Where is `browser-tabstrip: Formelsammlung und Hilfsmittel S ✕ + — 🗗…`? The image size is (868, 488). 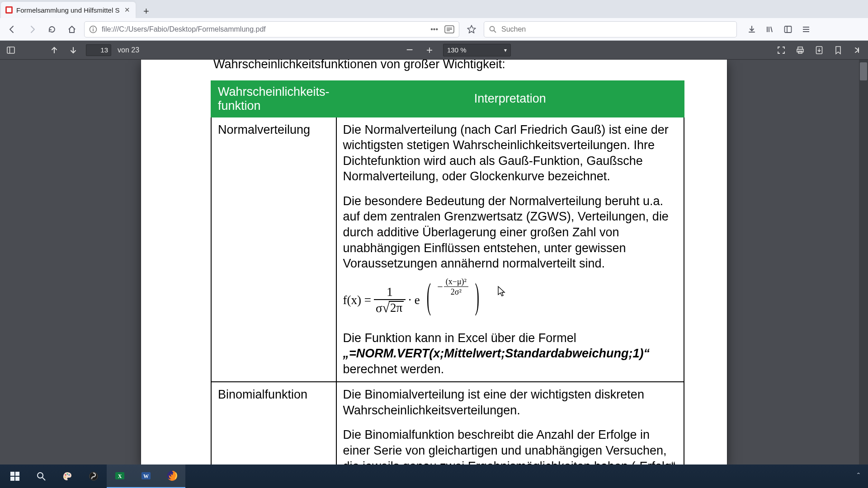
browser-tabstrip: Formelsammlung und Hilfsmittel S ✕ + — 🗗… is located at coordinates (434, 9).